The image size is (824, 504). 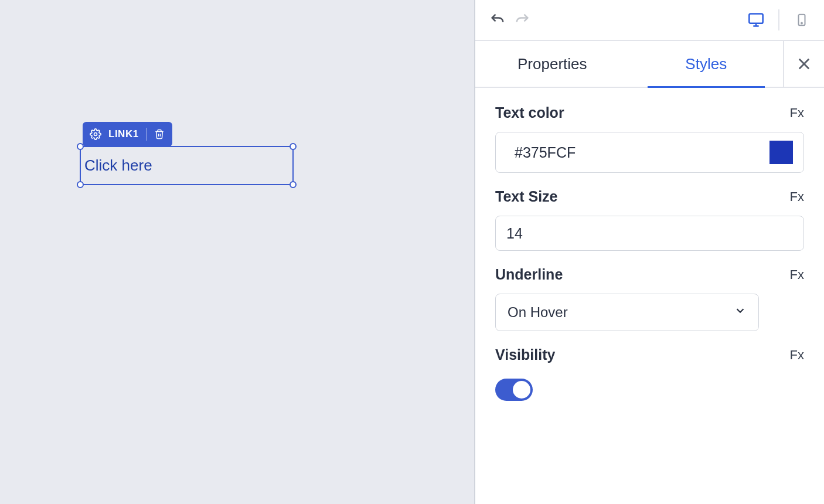 What do you see at coordinates (522, 20) in the screenshot?
I see `redo-button` at bounding box center [522, 20].